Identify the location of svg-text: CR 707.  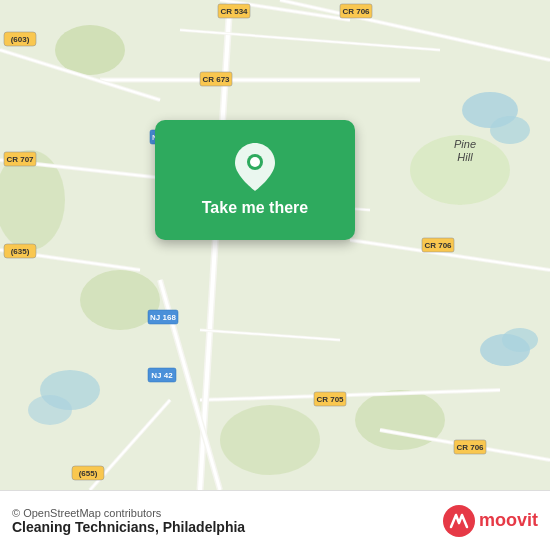
(20, 160).